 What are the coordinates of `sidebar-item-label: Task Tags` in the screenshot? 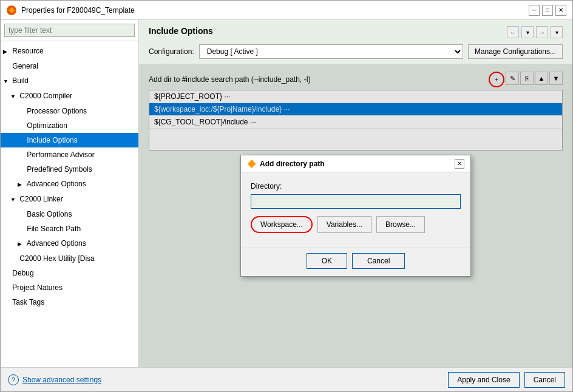 It's located at (28, 302).